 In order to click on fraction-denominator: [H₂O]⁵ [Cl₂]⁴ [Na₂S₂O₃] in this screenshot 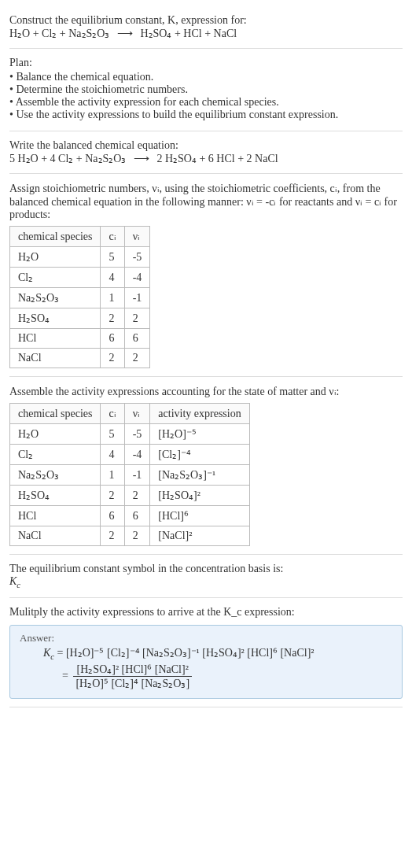, I will do `click(132, 683)`.